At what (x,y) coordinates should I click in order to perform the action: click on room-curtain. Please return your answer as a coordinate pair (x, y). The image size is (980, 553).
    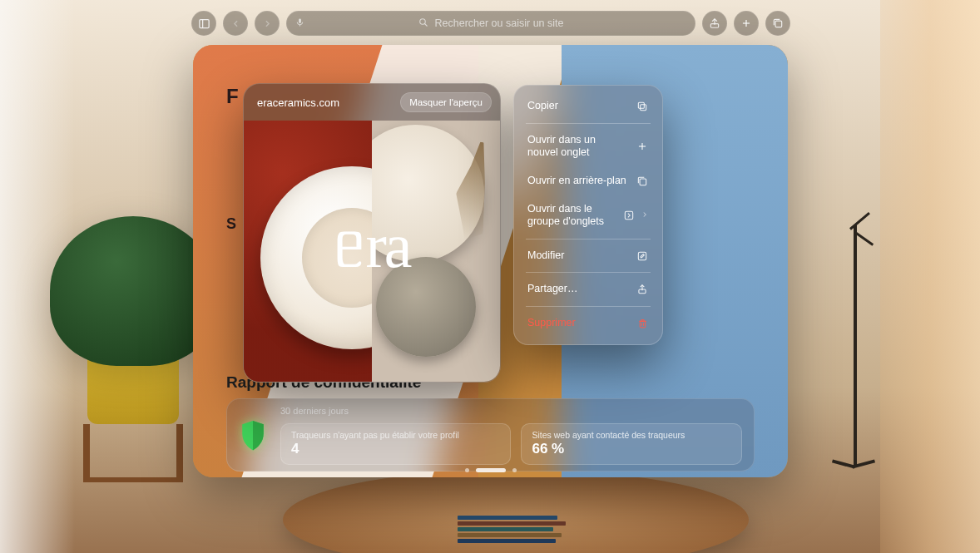
    Looking at the image, I should click on (930, 276).